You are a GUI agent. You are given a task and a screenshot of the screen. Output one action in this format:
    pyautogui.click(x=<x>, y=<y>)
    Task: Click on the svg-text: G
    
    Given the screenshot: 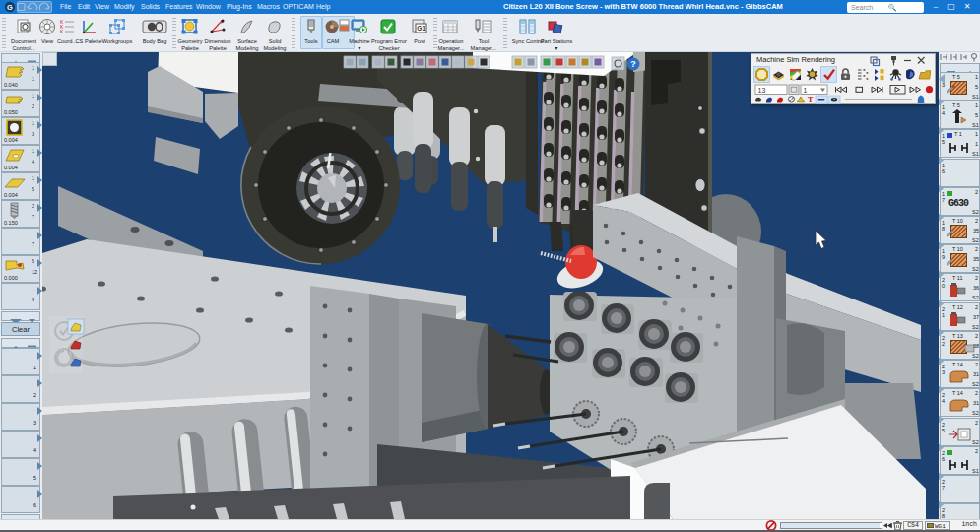 What is the action you would take?
    pyautogui.click(x=10, y=8)
    